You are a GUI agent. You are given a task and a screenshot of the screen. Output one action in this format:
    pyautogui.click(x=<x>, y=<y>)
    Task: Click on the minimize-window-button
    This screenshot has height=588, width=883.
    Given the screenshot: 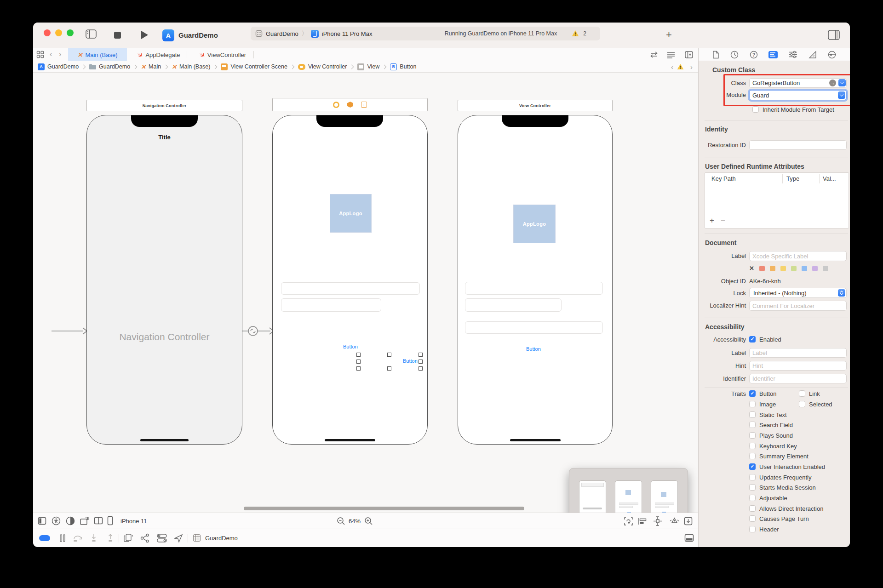 What is the action you would take?
    pyautogui.click(x=59, y=33)
    